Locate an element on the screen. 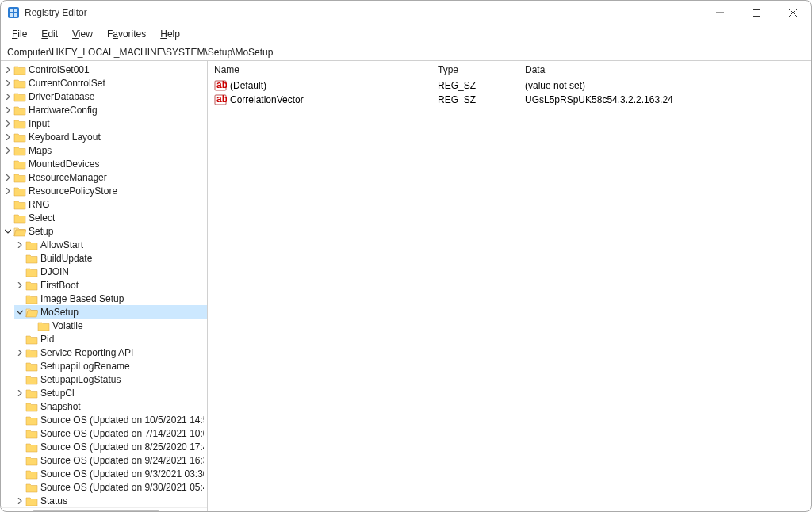 The width and height of the screenshot is (812, 512). col-name: Name is located at coordinates (320, 70).